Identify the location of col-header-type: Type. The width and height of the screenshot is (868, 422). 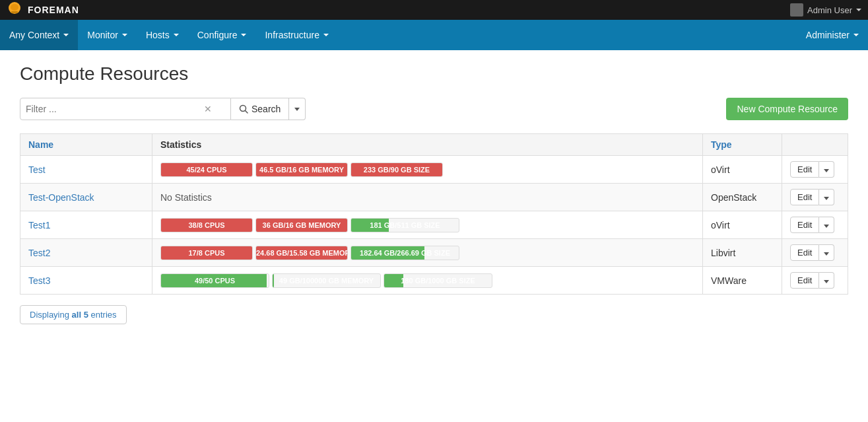
(743, 145).